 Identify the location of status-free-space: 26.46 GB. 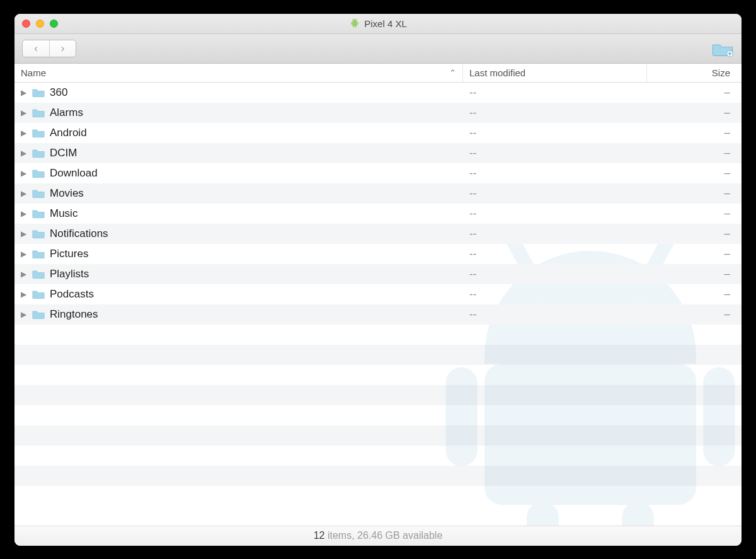
(379, 536).